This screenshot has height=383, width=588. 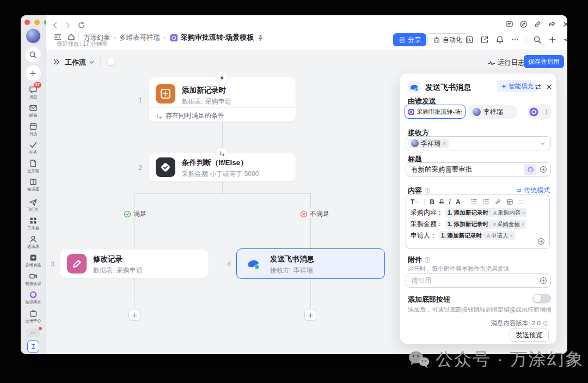 What do you see at coordinates (78, 37) in the screenshot?
I see `divider` at bounding box center [78, 37].